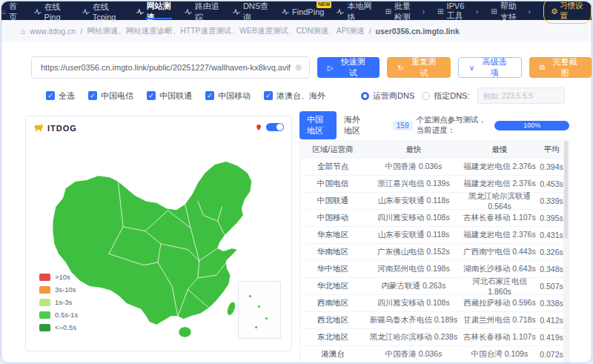  What do you see at coordinates (425, 96) in the screenshot?
I see `radio-unselected-icon` at bounding box center [425, 96].